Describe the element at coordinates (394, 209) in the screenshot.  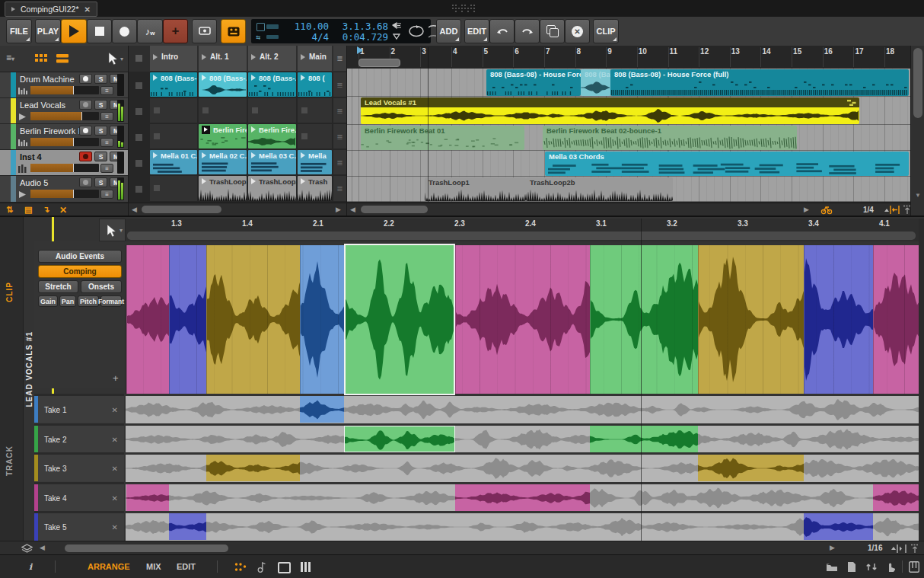
I see `arr-scrollbar-thumb` at that location.